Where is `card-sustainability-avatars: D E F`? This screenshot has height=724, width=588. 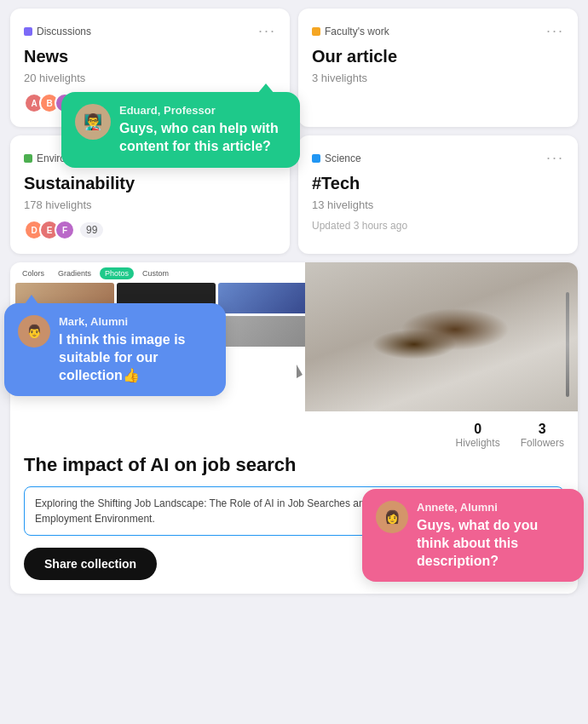 card-sustainability-avatars: D E F is located at coordinates (49, 230).